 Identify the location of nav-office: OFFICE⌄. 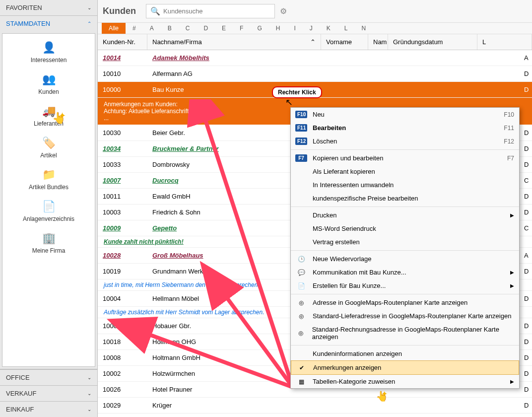
(49, 377).